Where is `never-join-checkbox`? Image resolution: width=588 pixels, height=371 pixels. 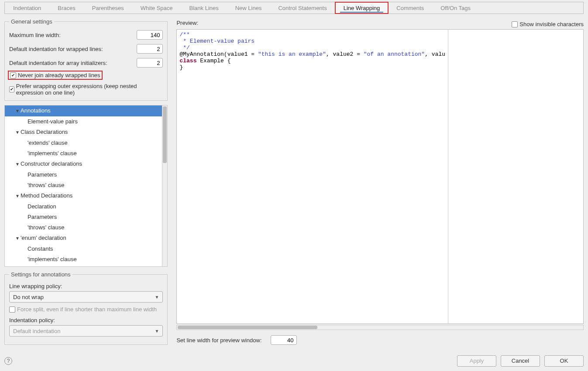
never-join-checkbox is located at coordinates (13, 75).